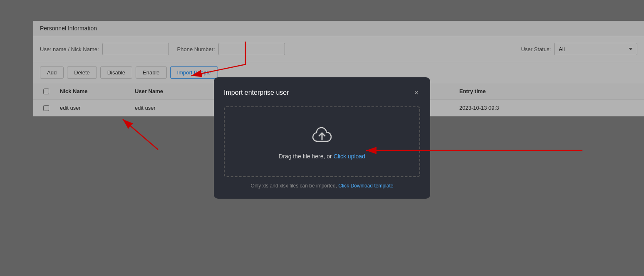 The height and width of the screenshot is (276, 644). What do you see at coordinates (322, 136) in the screenshot?
I see `cloud-upload-icon` at bounding box center [322, 136].